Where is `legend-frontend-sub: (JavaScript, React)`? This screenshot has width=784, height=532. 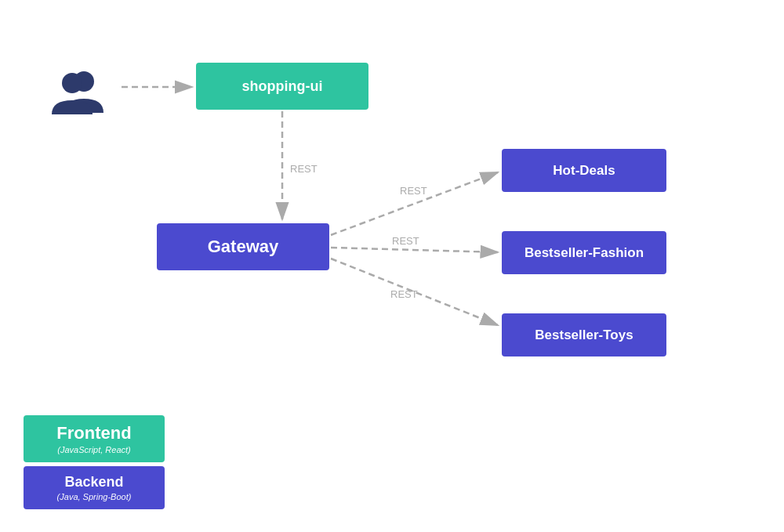 legend-frontend-sub: (JavaScript, React) is located at coordinates (94, 450).